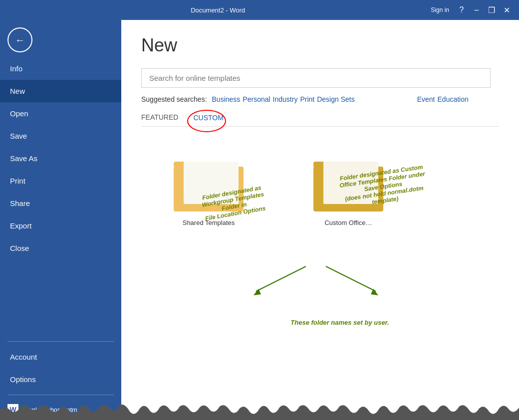  I want to click on sidebar-bottom: Account Options W Blank Ribbon.dotm, so click(61, 379).